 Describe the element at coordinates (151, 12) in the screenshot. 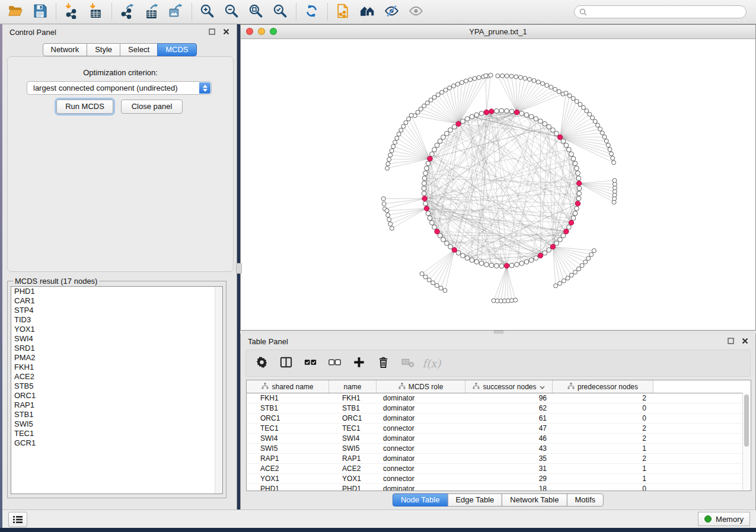

I see `export-table-button` at that location.